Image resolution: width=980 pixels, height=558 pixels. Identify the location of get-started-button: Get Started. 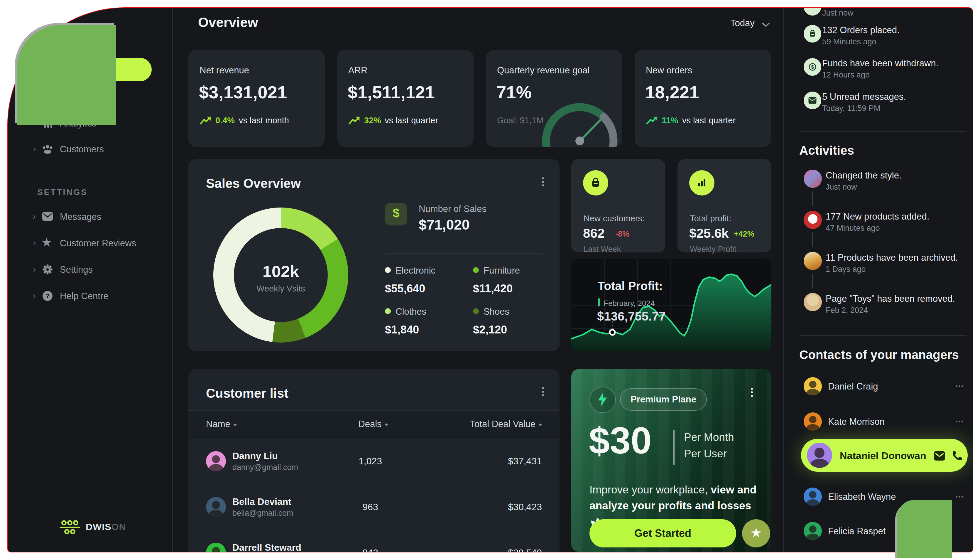
(663, 533).